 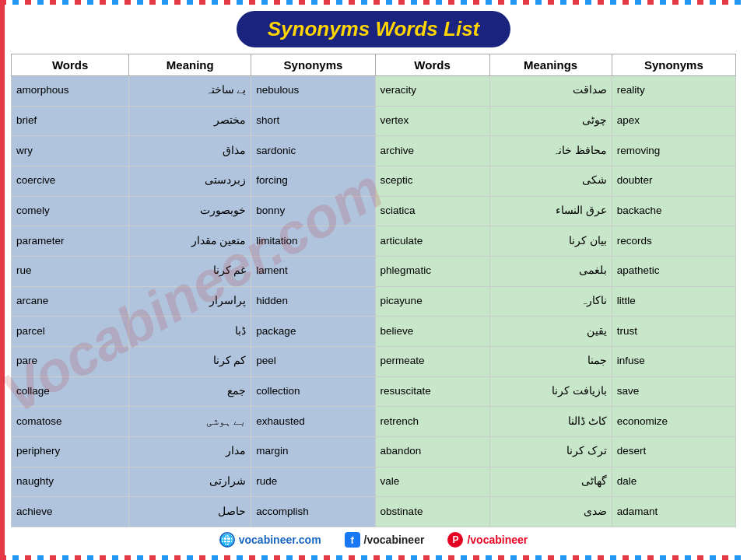 I want to click on table-cell-7-0: arcane, so click(x=70, y=302).